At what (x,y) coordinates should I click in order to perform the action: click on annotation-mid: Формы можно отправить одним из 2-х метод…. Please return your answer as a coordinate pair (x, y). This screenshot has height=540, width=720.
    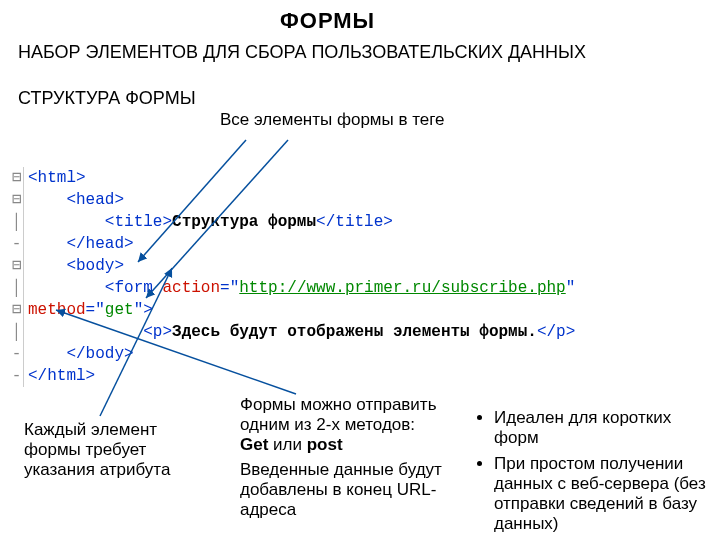
    Looking at the image, I should click on (355, 425).